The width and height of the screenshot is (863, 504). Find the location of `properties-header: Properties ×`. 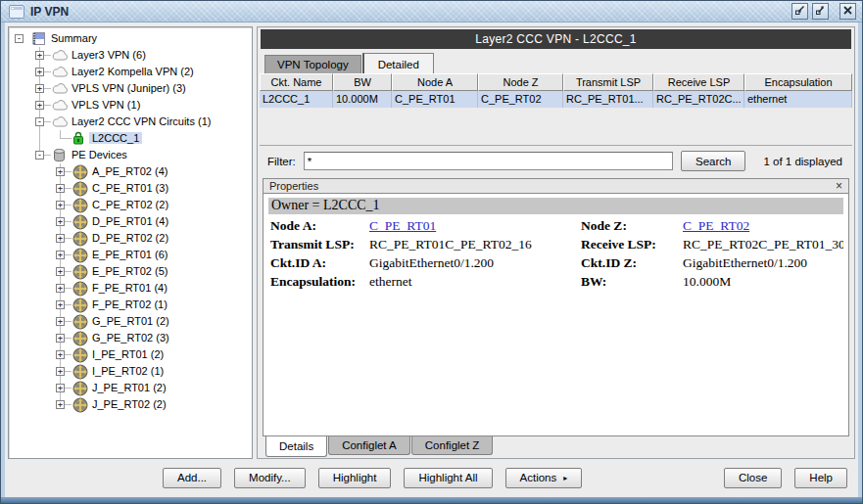

properties-header: Properties × is located at coordinates (556, 186).